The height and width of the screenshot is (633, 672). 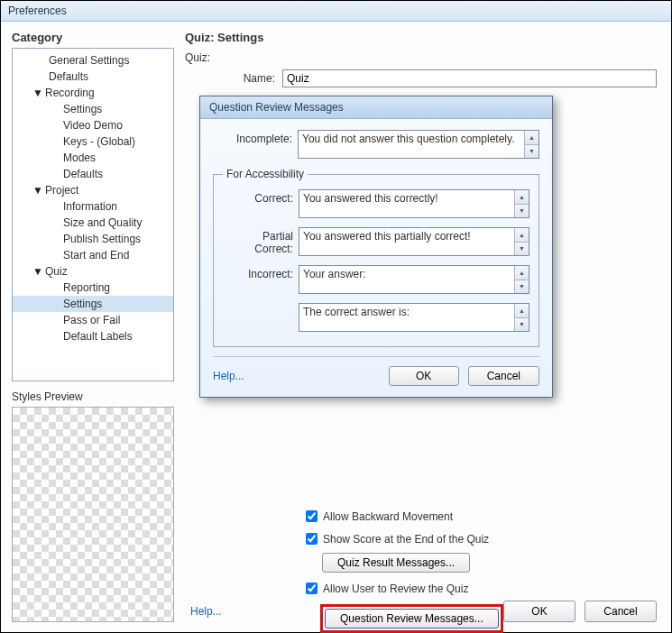 I want to click on name-input, so click(x=469, y=78).